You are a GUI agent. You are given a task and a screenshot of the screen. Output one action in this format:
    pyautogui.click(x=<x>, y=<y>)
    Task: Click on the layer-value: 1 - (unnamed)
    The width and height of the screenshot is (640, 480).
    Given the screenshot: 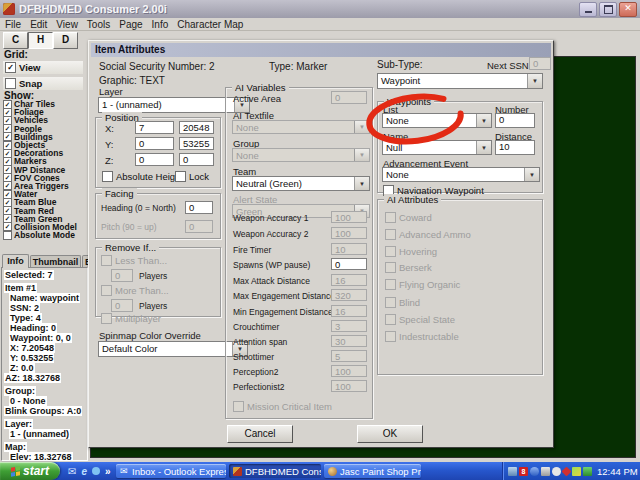 What is the action you would take?
    pyautogui.click(x=166, y=105)
    